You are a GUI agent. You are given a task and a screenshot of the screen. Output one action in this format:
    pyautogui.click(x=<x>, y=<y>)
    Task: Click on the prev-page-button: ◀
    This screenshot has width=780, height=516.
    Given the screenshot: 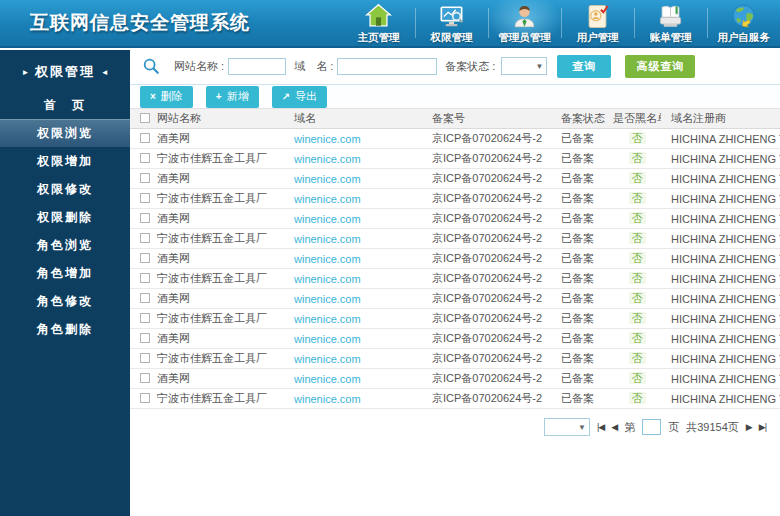 What is the action you would take?
    pyautogui.click(x=614, y=427)
    